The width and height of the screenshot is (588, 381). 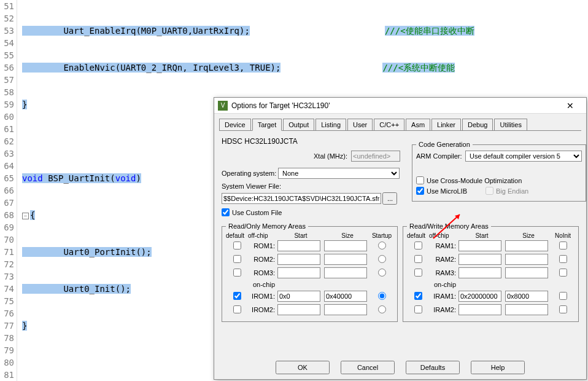 What do you see at coordinates (346, 273) in the screenshot?
I see `rom3-size-input` at bounding box center [346, 273].